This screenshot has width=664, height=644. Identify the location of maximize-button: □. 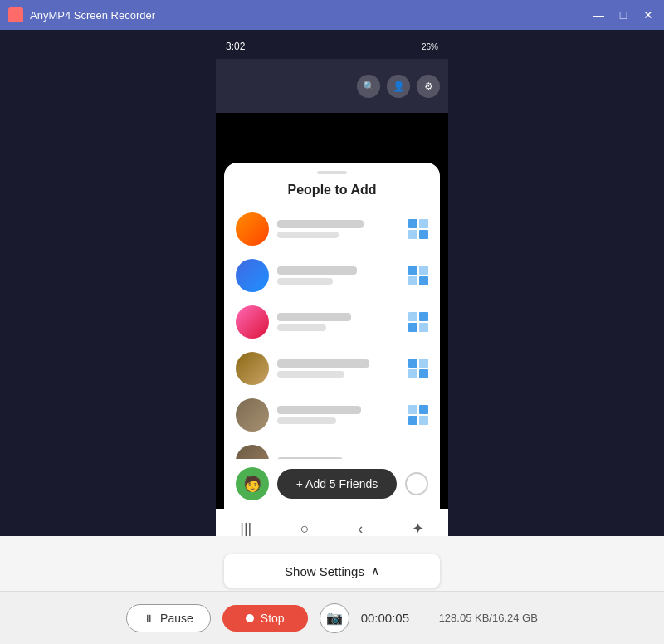
(623, 15).